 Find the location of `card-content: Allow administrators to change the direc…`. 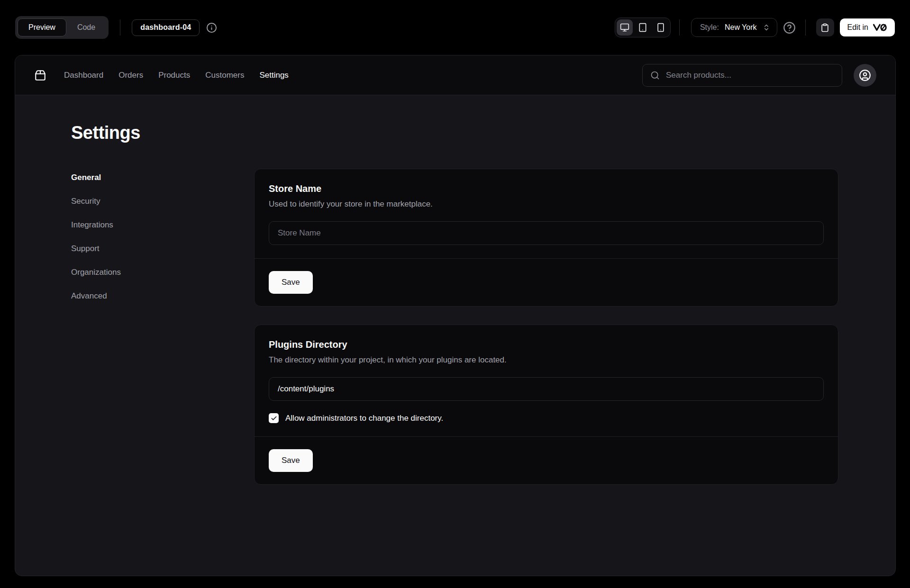

card-content: Allow administrators to change the direc… is located at coordinates (546, 401).